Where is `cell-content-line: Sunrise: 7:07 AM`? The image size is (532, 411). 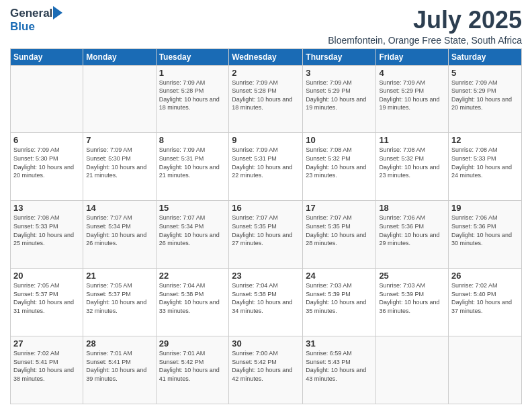 cell-content-line: Sunrise: 7:07 AM is located at coordinates (120, 218).